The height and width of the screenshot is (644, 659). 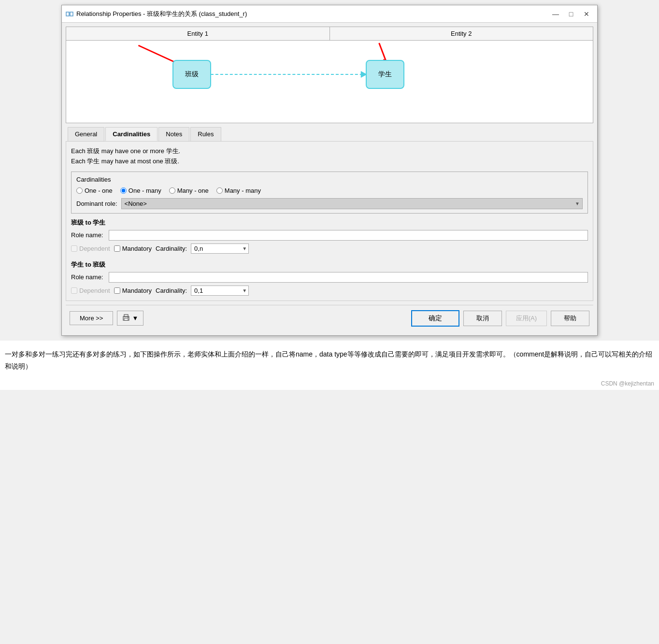 What do you see at coordinates (95, 248) in the screenshot?
I see `section1-dependent-label: Dependent` at bounding box center [95, 248].